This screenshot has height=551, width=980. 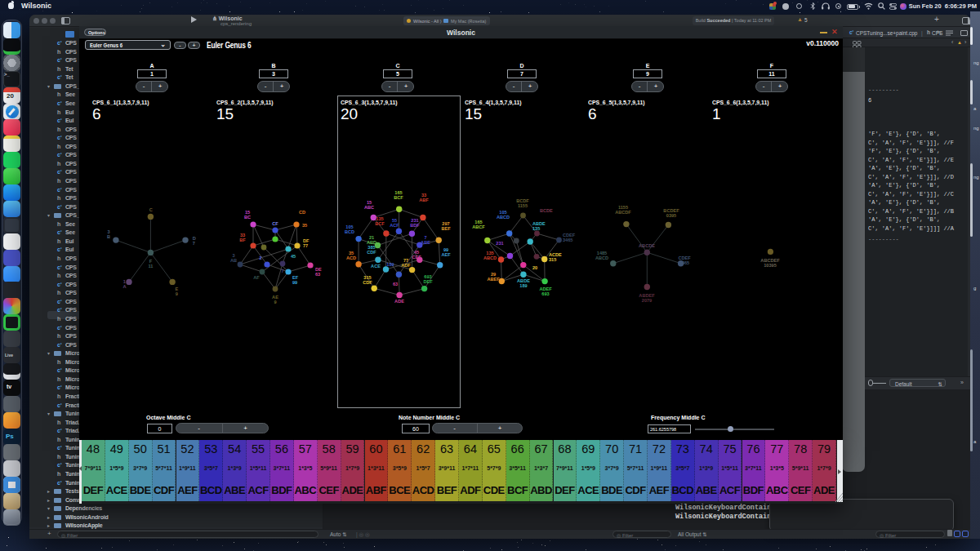 What do you see at coordinates (372, 242) in the screenshot?
I see `svg-text: ABD` at bounding box center [372, 242].